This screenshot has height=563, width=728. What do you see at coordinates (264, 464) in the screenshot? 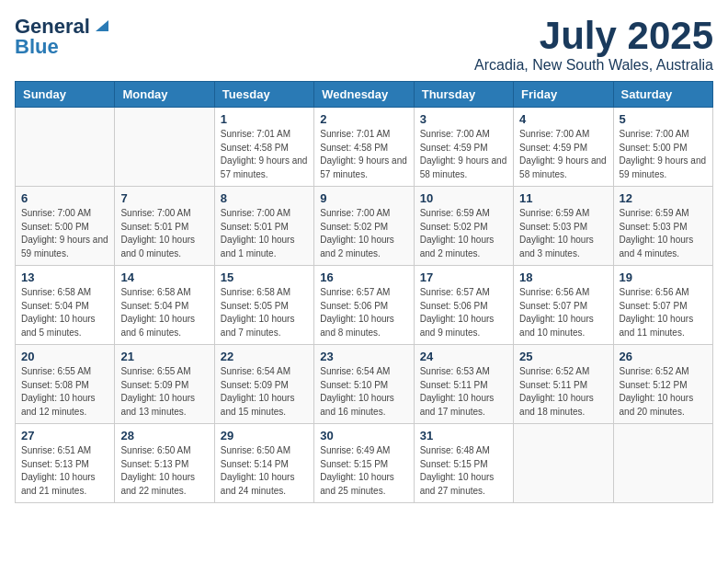
I see `calendar-cell: 29Sunrise: 6:50 AM Sunset: 5:14 PM Dayli…` at bounding box center [264, 464].